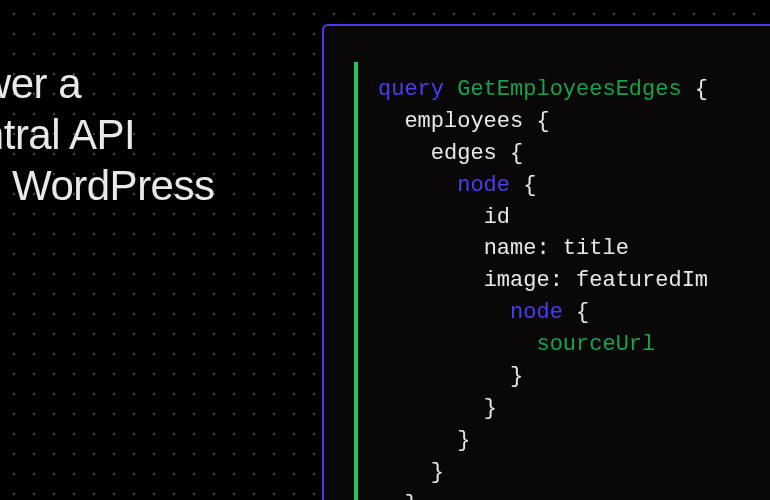 This screenshot has width=770, height=500. What do you see at coordinates (107, 135) in the screenshot?
I see `headline: ower a entral API ith WordPress` at bounding box center [107, 135].